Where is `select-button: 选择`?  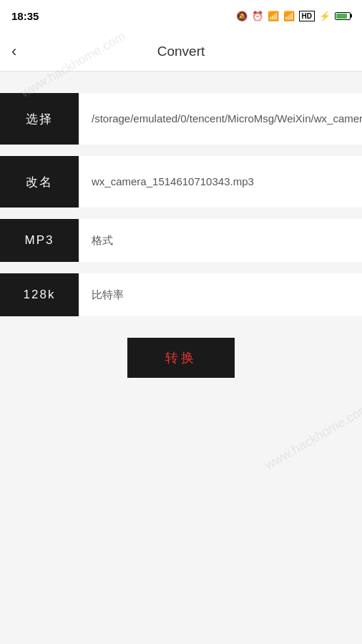 select-button: 选择 is located at coordinates (39, 119).